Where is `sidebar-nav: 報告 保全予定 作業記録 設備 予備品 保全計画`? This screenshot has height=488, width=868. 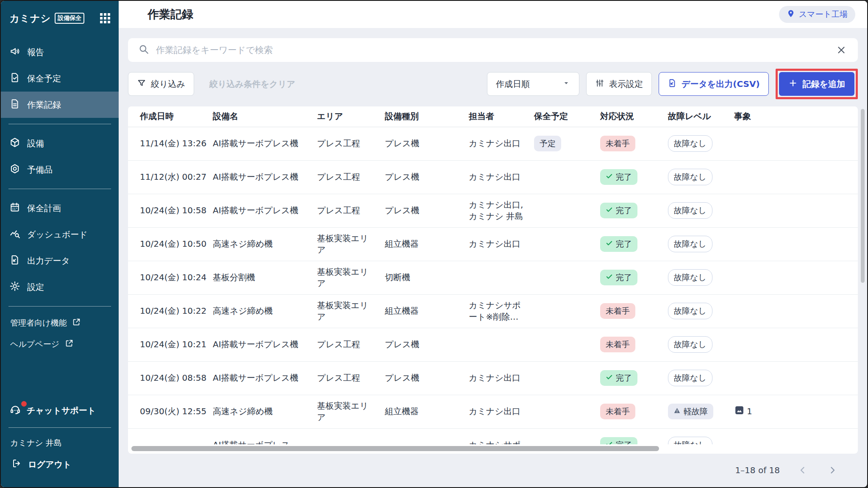
sidebar-nav: 報告 保全予定 作業記録 設備 予備品 保全計画 is located at coordinates (60, 170).